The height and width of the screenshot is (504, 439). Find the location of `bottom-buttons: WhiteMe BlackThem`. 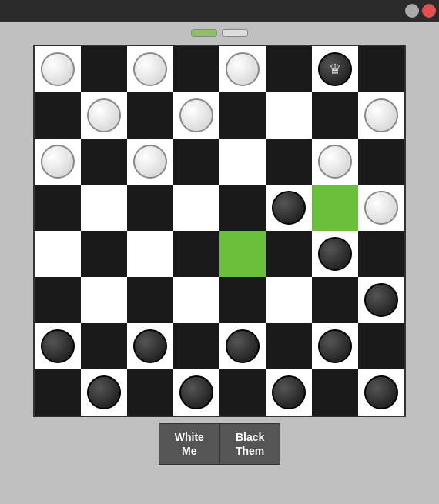

bottom-buttons: WhiteMe BlackThem is located at coordinates (220, 444).